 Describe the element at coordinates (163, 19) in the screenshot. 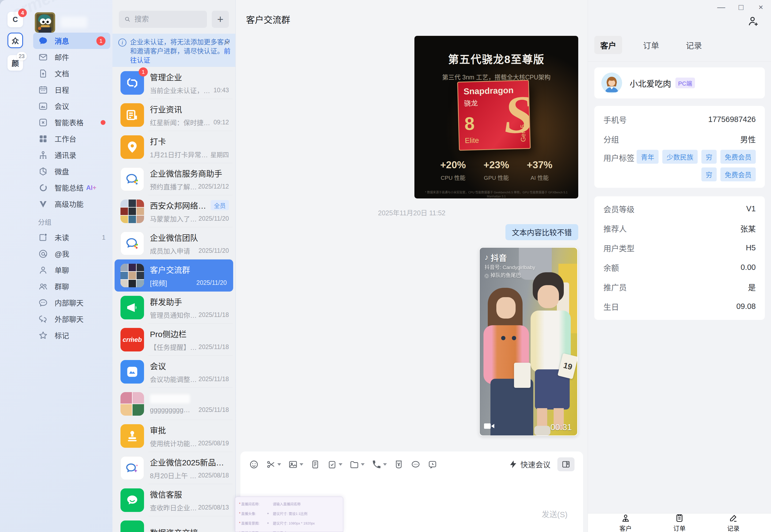

I see `search-input-wrap` at that location.